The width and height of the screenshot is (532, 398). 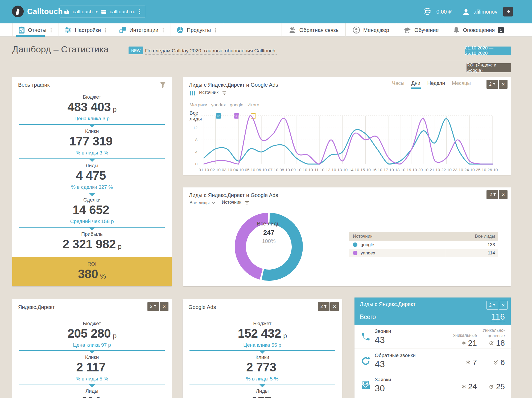 I want to click on calltouch-logo: Calltouch, so click(x=37, y=11).